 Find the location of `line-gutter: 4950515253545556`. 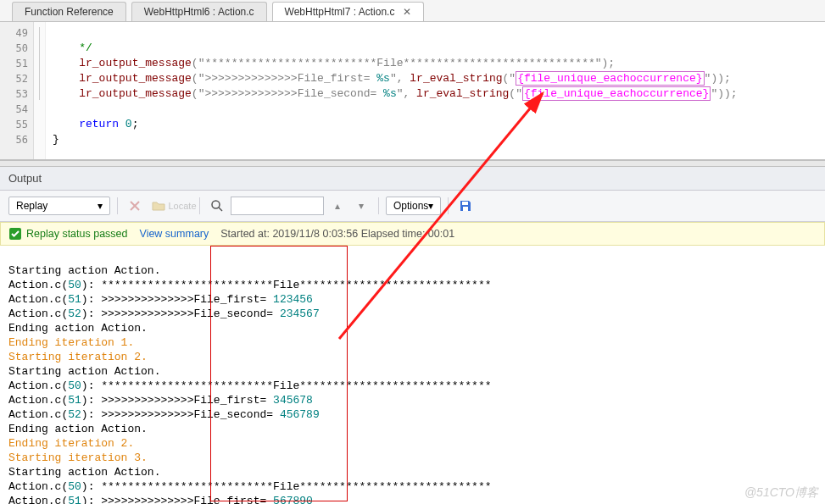

line-gutter: 4950515253545556 is located at coordinates (17, 91).